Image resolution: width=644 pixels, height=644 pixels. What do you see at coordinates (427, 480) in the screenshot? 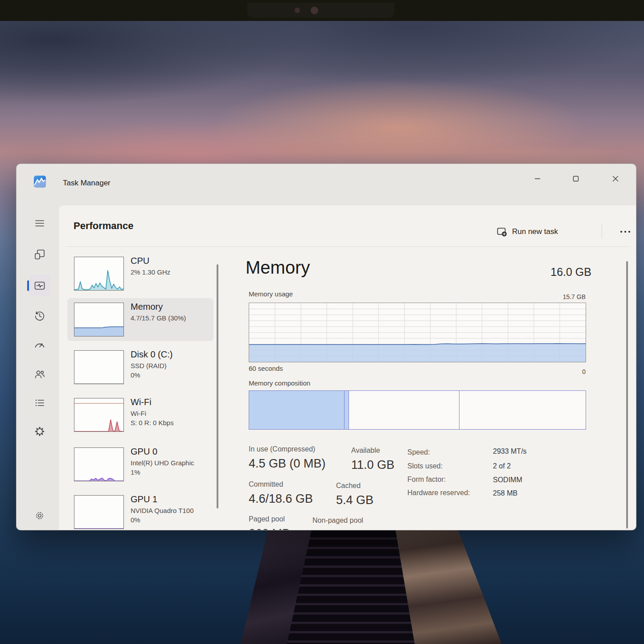
I see `detail-form-factor-label: Form factor:` at bounding box center [427, 480].